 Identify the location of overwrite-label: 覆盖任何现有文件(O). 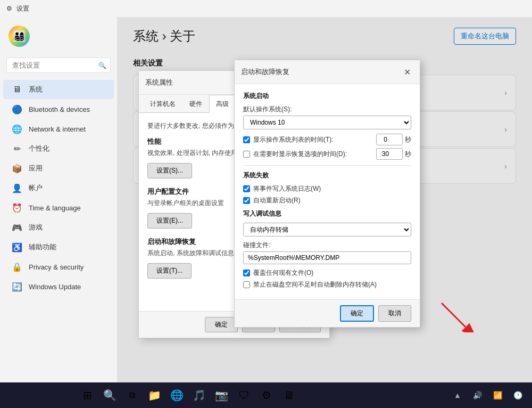
(283, 273).